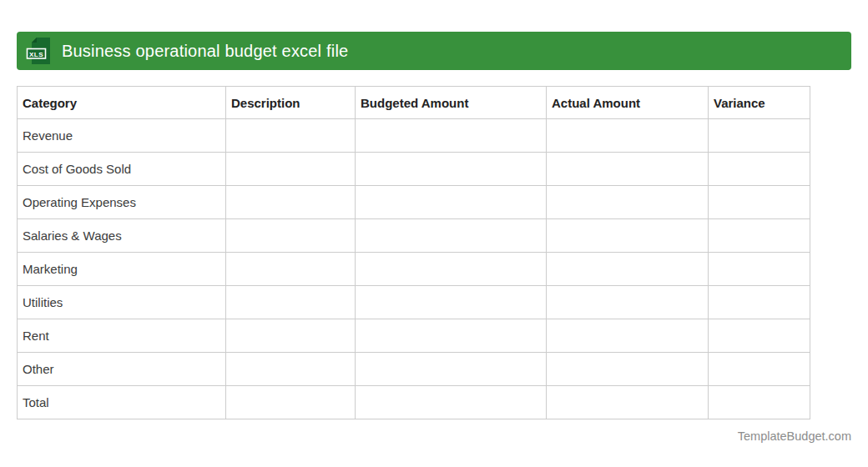 This screenshot has height=467, width=868. What do you see at coordinates (414, 269) in the screenshot?
I see `table-row: Marketing` at bounding box center [414, 269].